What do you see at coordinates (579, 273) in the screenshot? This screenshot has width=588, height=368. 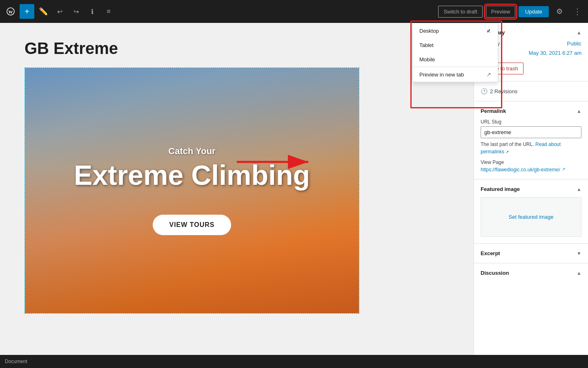 I see `discussion-chevron-icon: ▲` at bounding box center [579, 273].